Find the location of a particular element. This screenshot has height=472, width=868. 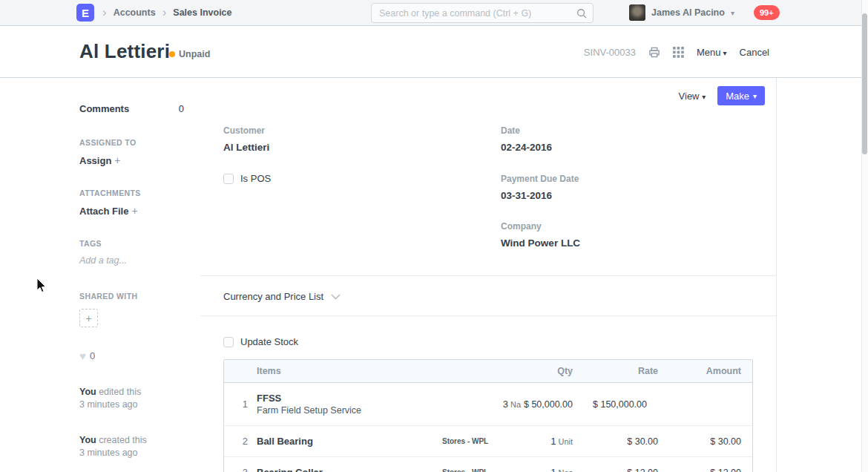

item-description: Farm Field Setup Service is located at coordinates (341, 411).